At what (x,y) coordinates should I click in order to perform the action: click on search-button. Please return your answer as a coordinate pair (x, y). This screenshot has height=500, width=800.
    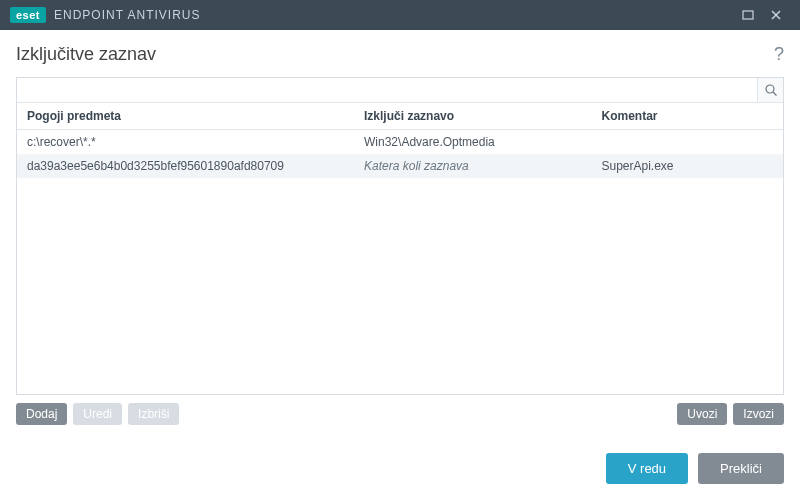
    Looking at the image, I should click on (770, 90).